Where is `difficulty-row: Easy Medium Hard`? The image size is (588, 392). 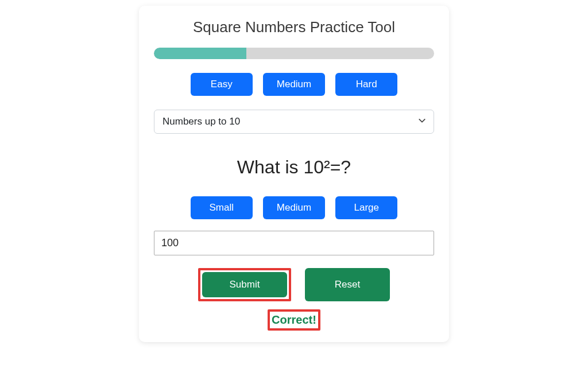
difficulty-row: Easy Medium Hard is located at coordinates (294, 84).